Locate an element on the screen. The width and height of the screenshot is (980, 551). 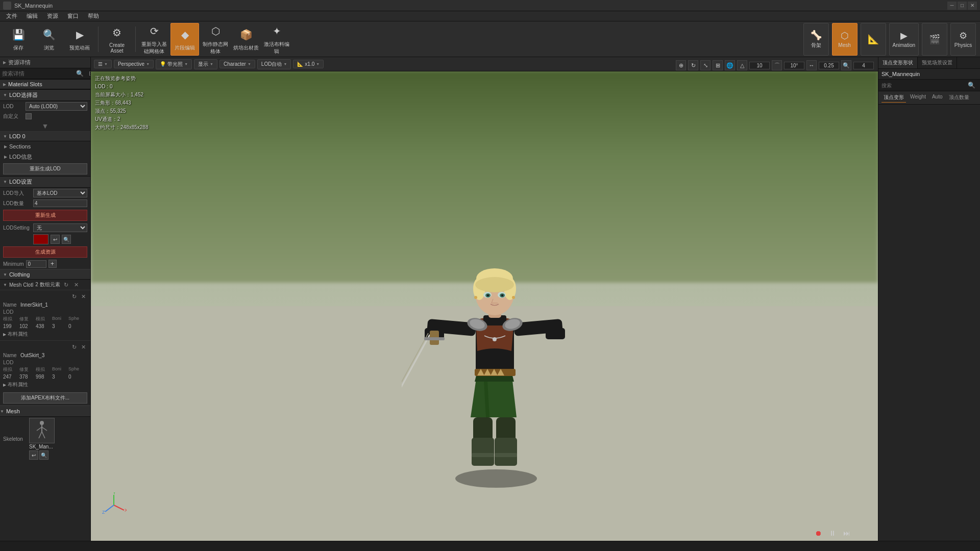
lod-auto-label: LOD自动 is located at coordinates (272, 64).